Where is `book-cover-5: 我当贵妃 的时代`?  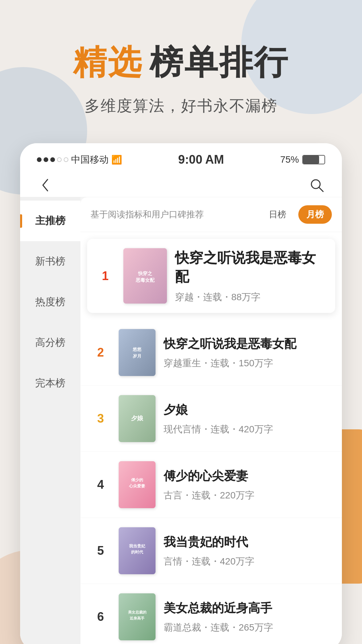
book-cover-5: 我当贵妃 的时代 is located at coordinates (137, 551).